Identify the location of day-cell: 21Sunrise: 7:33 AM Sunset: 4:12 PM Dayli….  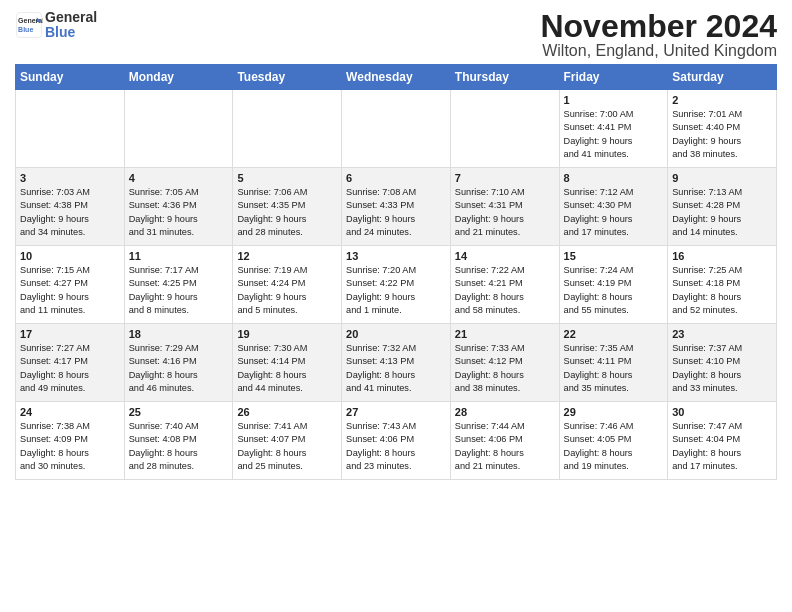
(504, 363).